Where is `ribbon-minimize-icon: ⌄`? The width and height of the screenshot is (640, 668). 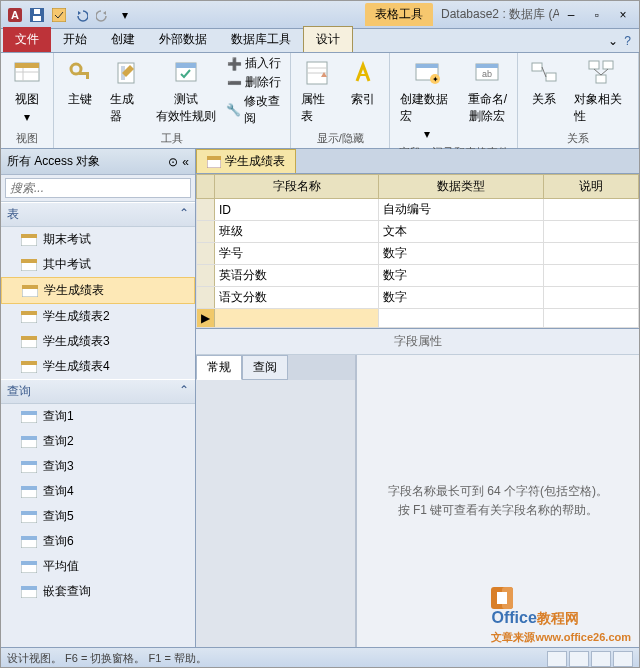
ribbon-minimize-icon: ⌄ is located at coordinates (613, 41).